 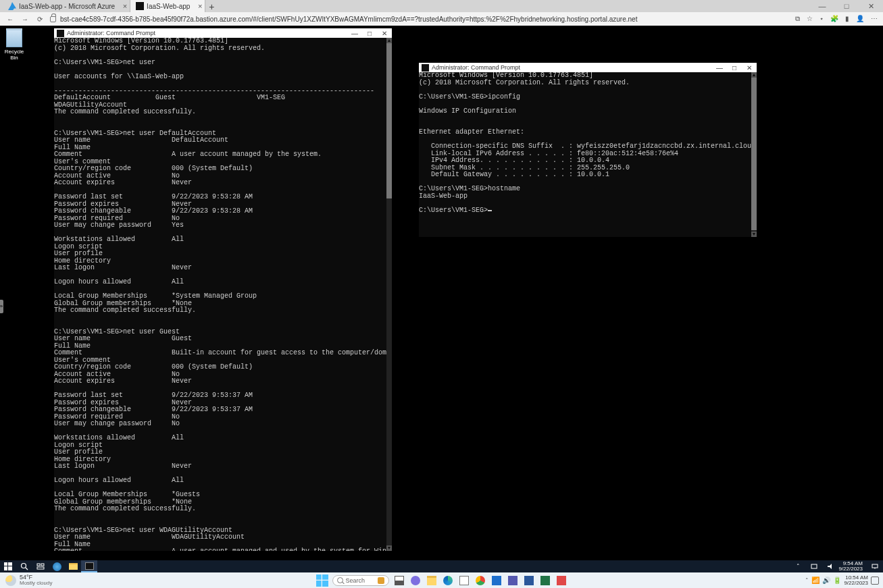 What do you see at coordinates (26, 581) in the screenshot?
I see `weather-widget: 54°F Mostly cloudy` at bounding box center [26, 581].